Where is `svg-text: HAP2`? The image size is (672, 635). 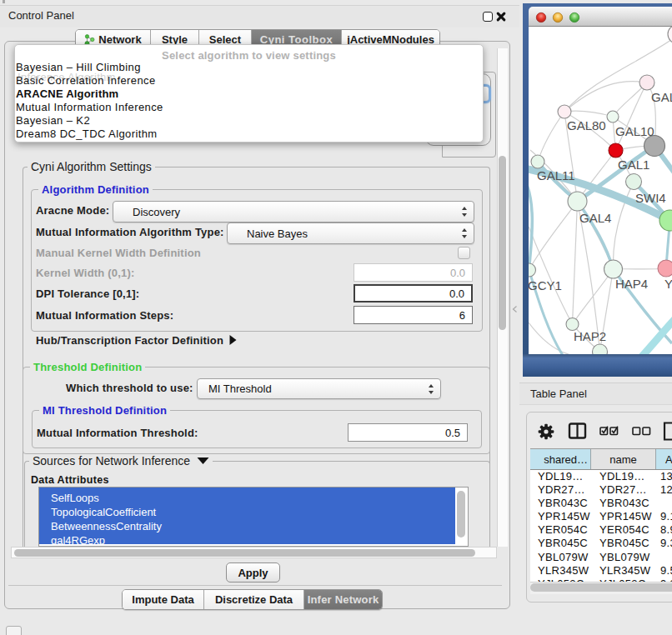 svg-text: HAP2 is located at coordinates (590, 337).